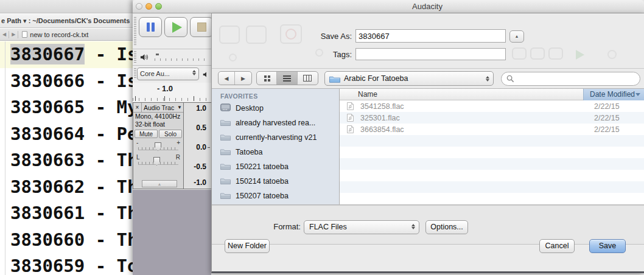  Describe the element at coordinates (247, 246) in the screenshot. I see `new-folder-button: New Folder` at that location.